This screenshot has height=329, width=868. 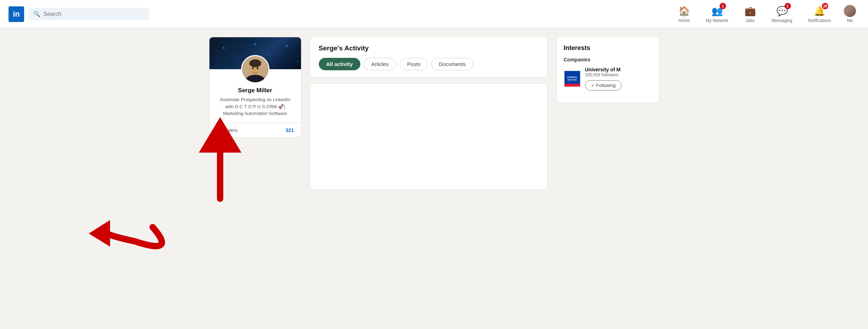 I want to click on home-icon-wrap: 🏠, so click(x=684, y=11).